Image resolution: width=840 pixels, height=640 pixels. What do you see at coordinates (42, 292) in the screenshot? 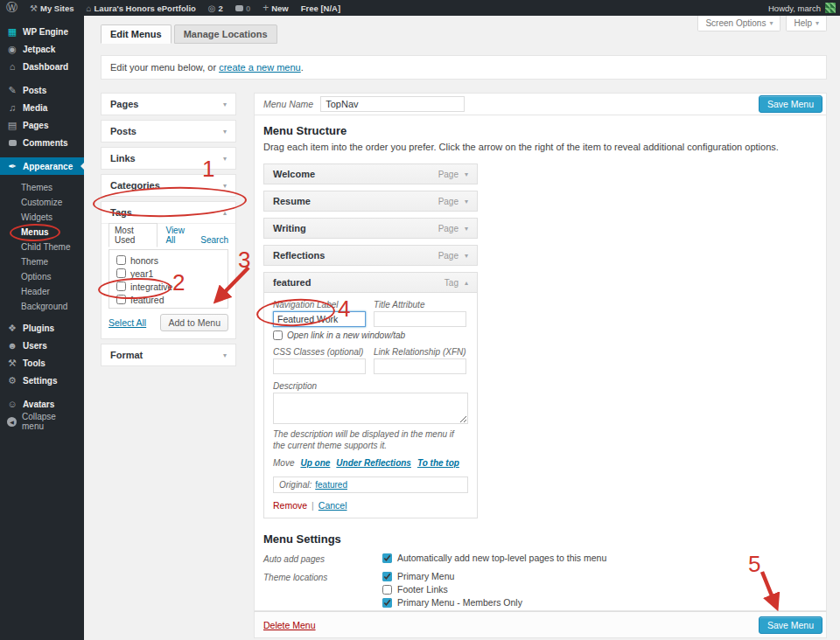
I see `submenu-item-header: Header` at bounding box center [42, 292].